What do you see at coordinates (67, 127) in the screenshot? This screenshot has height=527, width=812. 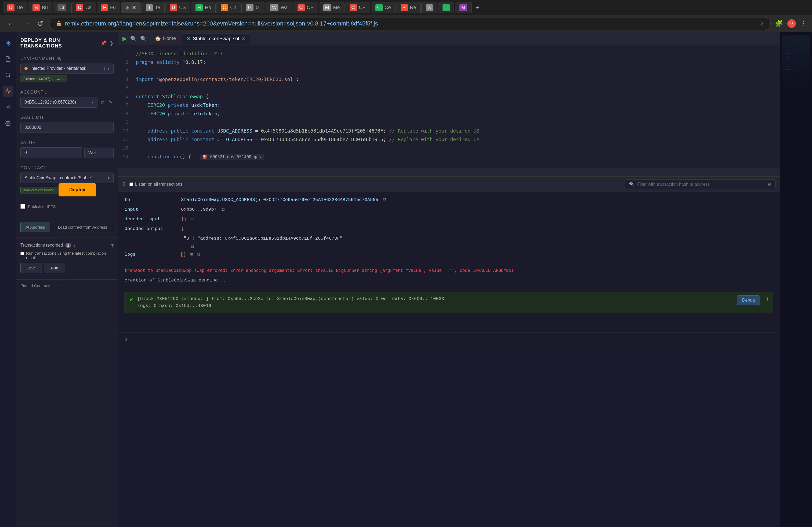 I see `gas-limit-input` at bounding box center [67, 127].